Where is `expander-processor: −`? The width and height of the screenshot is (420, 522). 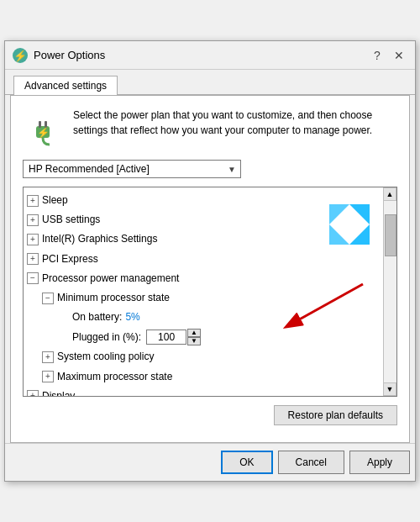
expander-processor: − is located at coordinates (33, 278).